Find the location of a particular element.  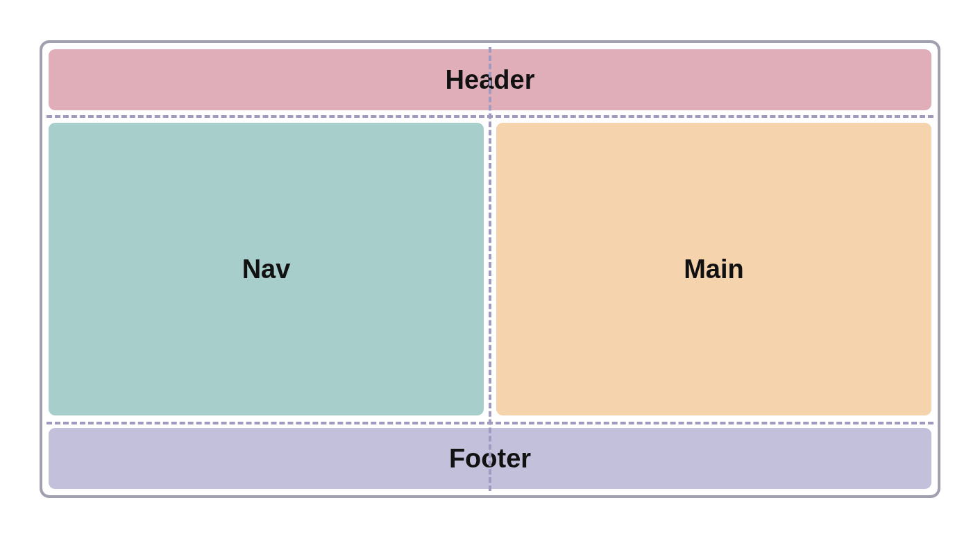

footer-region: Footer is located at coordinates (490, 458).